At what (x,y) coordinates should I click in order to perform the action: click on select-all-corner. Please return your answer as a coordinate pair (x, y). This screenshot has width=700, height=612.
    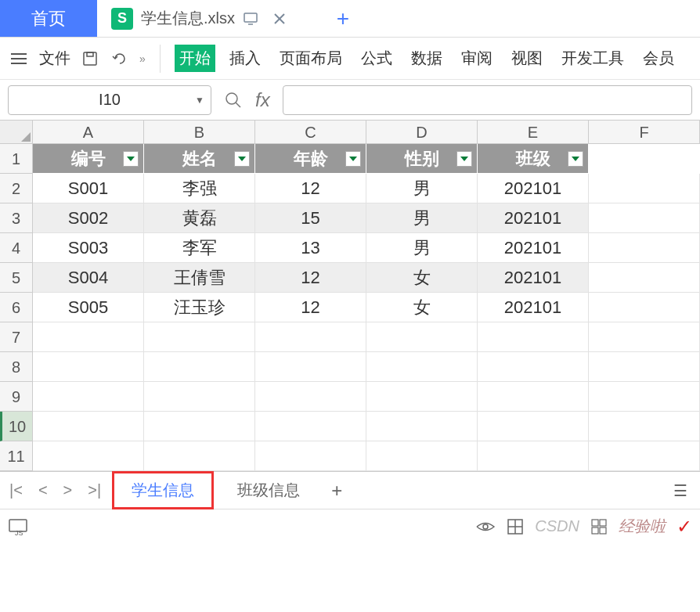
    Looking at the image, I should click on (16, 131).